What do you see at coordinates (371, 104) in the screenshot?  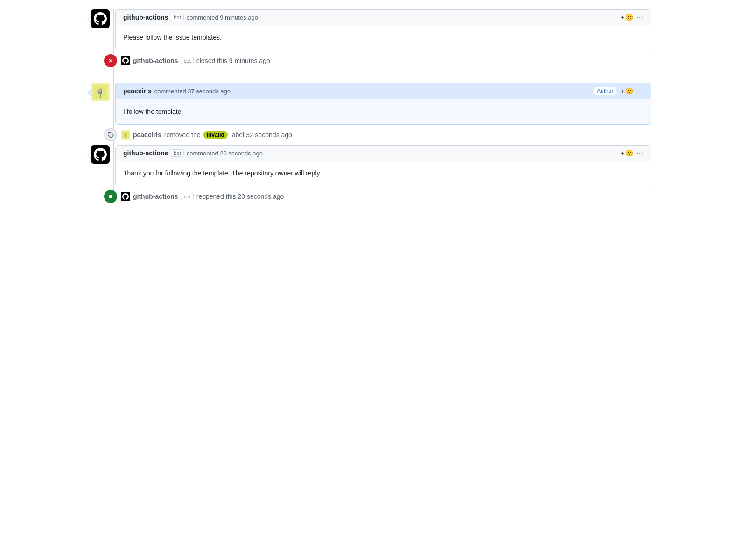 I see `comment-peaceiris: peaceiris commented 37 seconds ago Autho…` at bounding box center [371, 104].